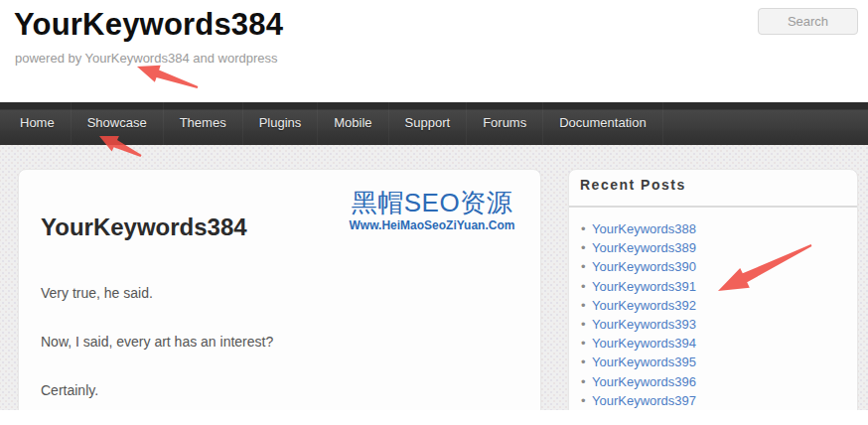 The image size is (868, 425). I want to click on recent-post-link: YourKeywords396, so click(644, 381).